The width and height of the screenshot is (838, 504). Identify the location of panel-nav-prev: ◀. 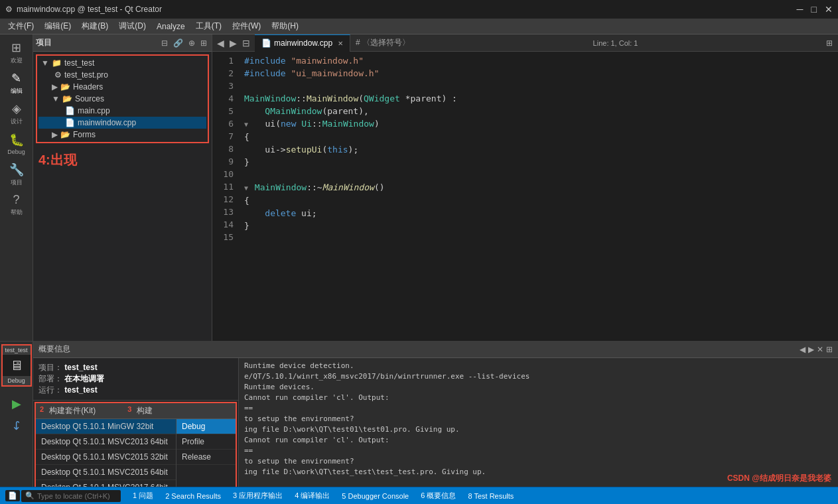
(803, 349).